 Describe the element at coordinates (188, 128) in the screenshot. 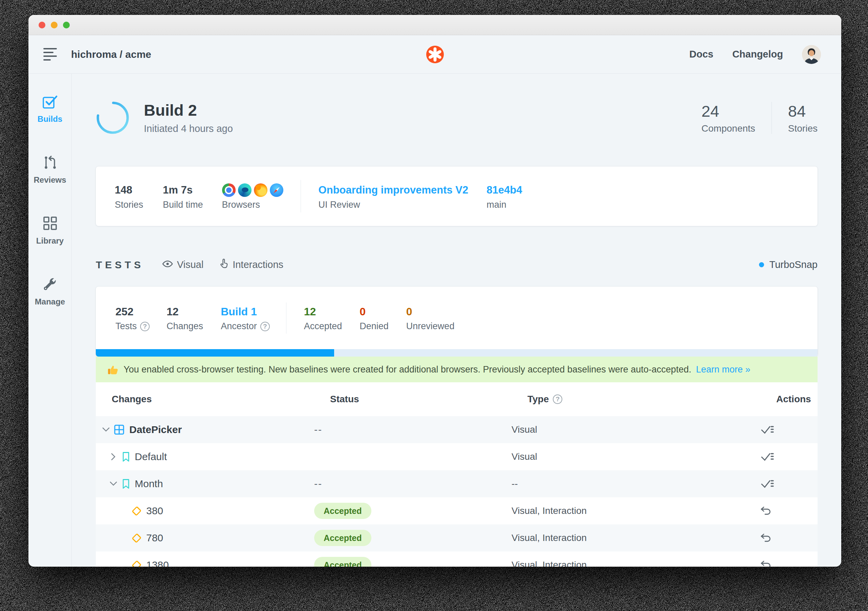

I see `build-subtitle: Initiated 4 hours ago` at that location.